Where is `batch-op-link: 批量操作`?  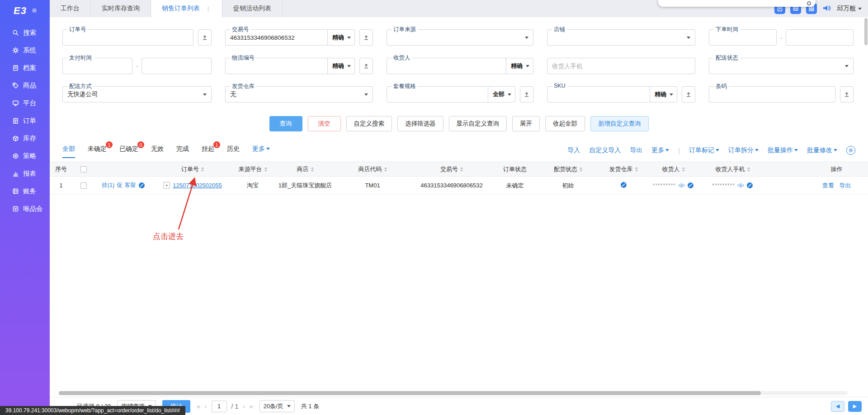
batch-op-link: 批量操作 is located at coordinates (783, 150).